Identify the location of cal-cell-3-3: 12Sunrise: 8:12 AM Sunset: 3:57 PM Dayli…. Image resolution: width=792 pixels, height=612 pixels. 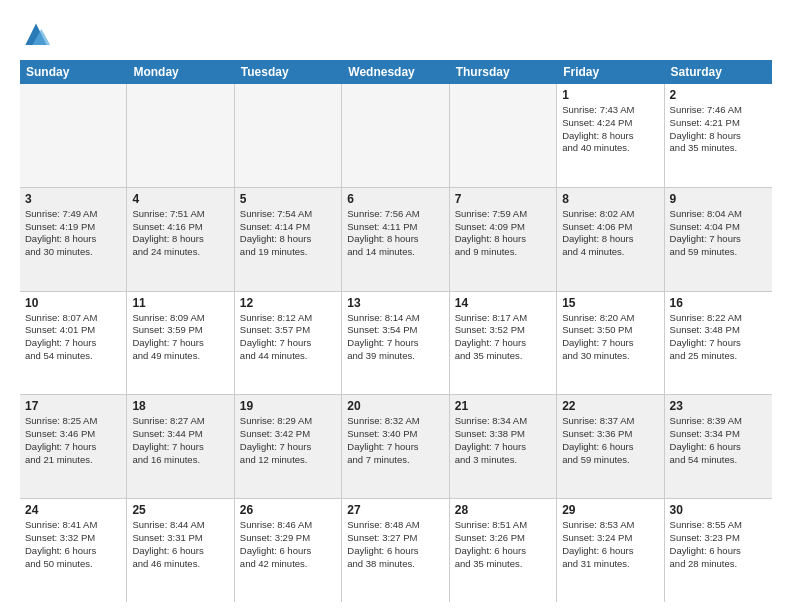
(288, 344).